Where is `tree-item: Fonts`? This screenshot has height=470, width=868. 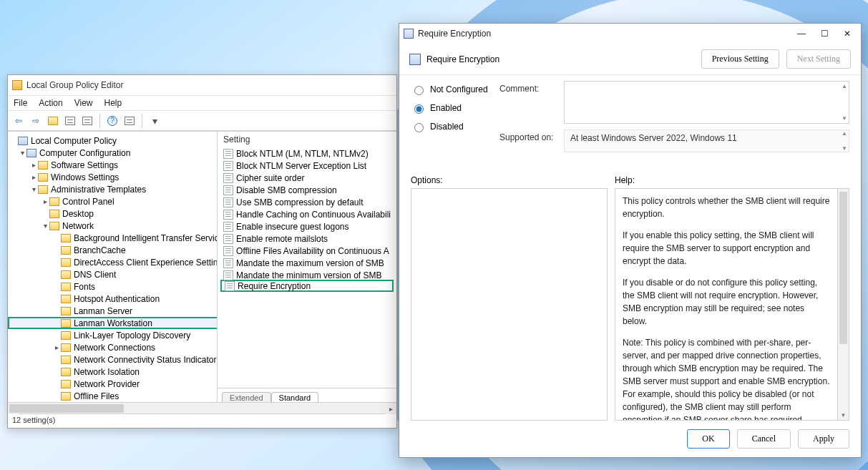 tree-item: Fonts is located at coordinates (84, 287).